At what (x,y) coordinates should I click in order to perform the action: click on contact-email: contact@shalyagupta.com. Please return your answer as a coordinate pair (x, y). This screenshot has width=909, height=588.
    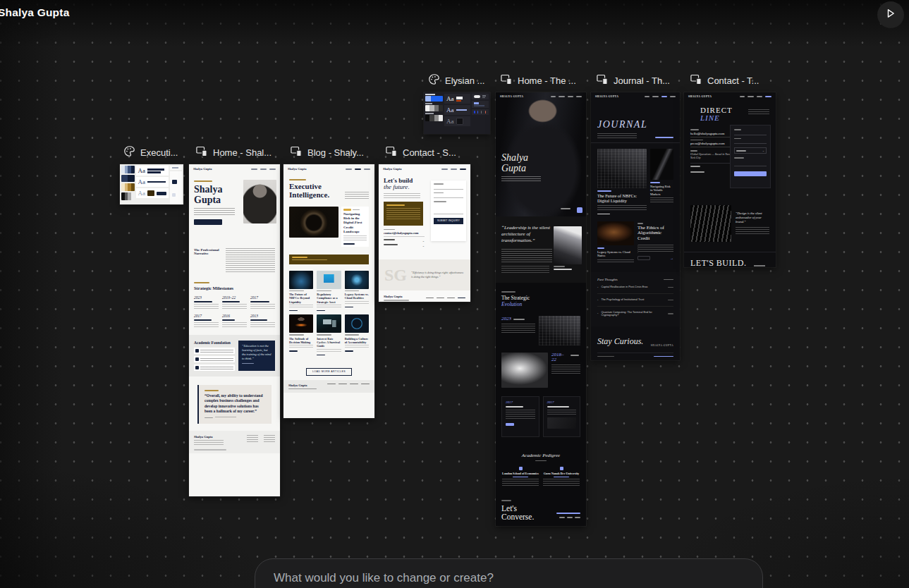
    Looking at the image, I should click on (404, 234).